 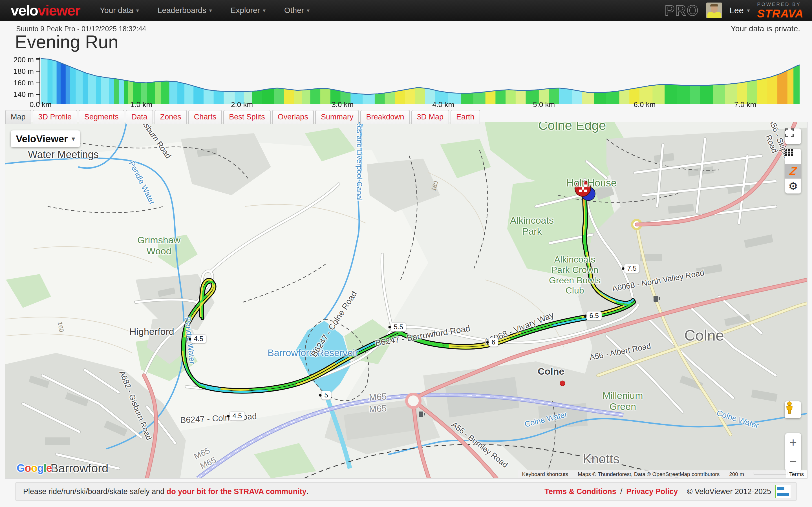 What do you see at coordinates (185, 11) in the screenshot?
I see `nav-item-leaderboards: Leaderboards▾` at bounding box center [185, 11].